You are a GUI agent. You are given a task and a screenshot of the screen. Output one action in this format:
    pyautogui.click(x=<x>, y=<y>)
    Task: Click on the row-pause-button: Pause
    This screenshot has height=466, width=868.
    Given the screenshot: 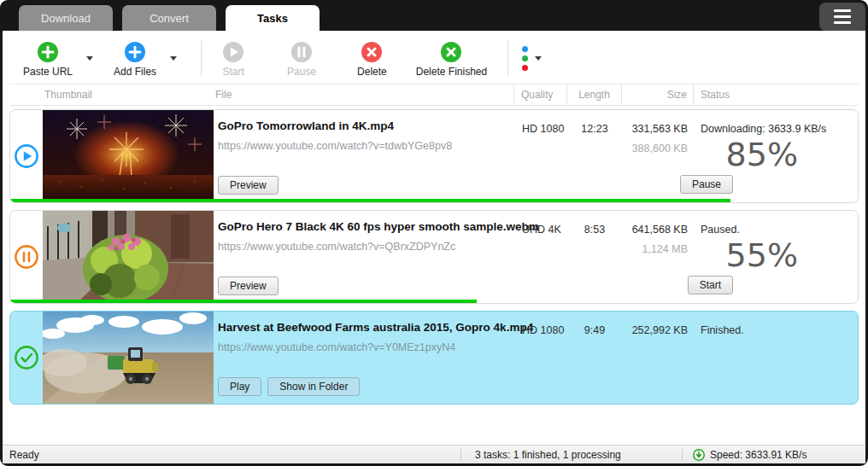 What is the action you would take?
    pyautogui.click(x=707, y=184)
    